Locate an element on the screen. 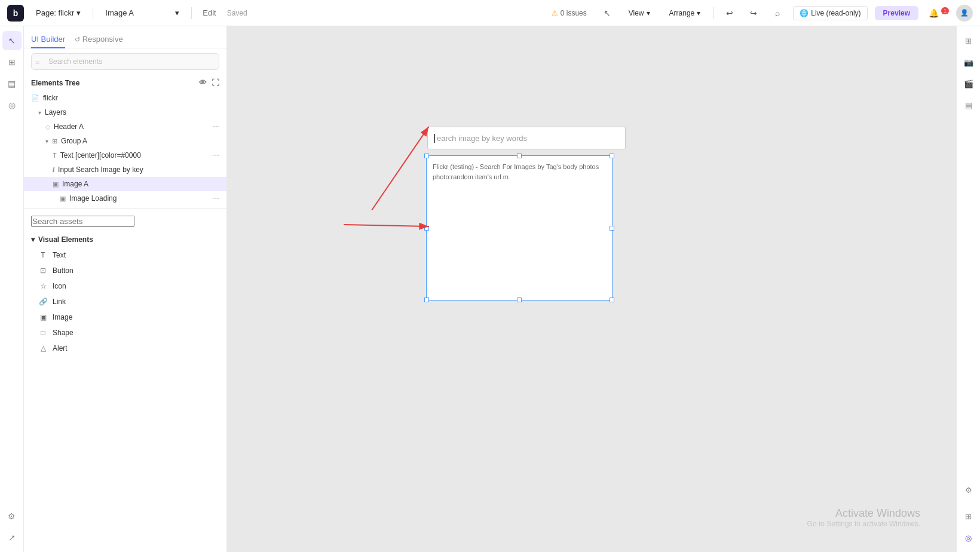 The image size is (980, 552). elements-search-icon: ⌕ is located at coordinates (38, 62).